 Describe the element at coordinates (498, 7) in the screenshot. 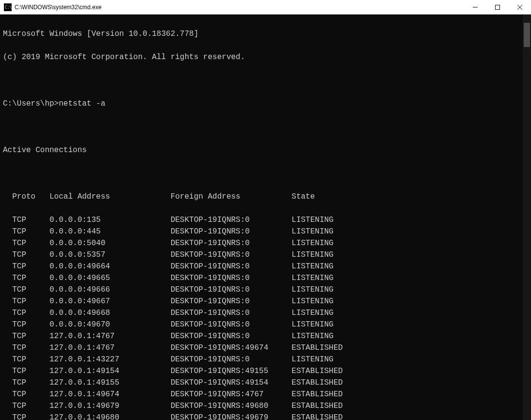

I see `window-controls` at that location.